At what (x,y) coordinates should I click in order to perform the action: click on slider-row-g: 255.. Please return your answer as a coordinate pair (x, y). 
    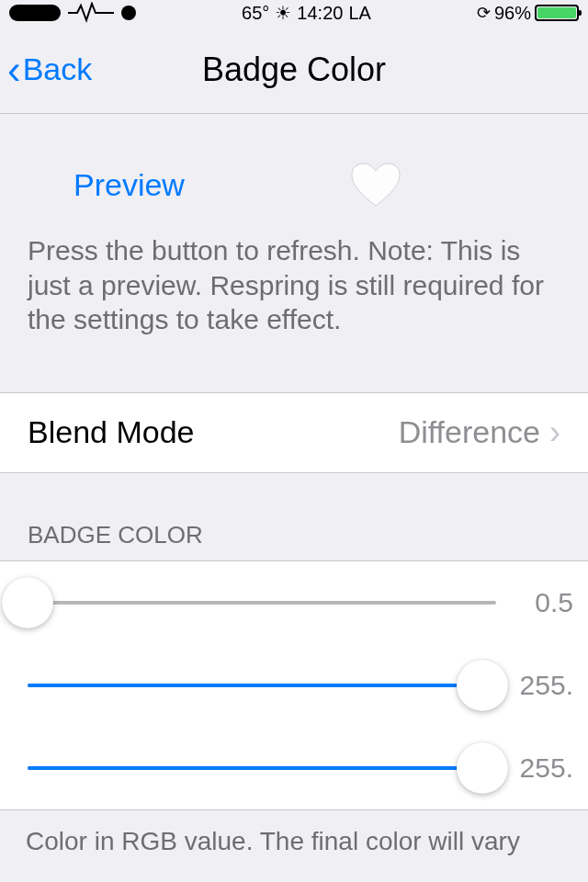
    Looking at the image, I should click on (294, 685).